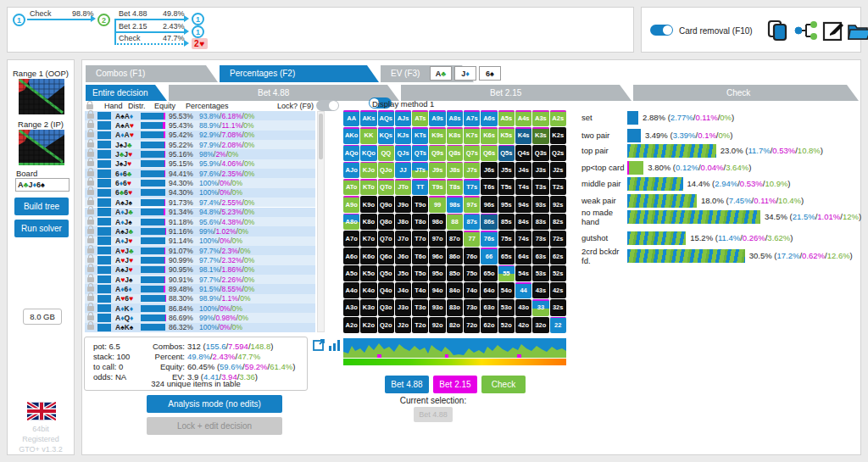 This screenshot has height=462, width=868. Describe the element at coordinates (420, 186) in the screenshot. I see `matrix-cell-TT: TT` at that location.